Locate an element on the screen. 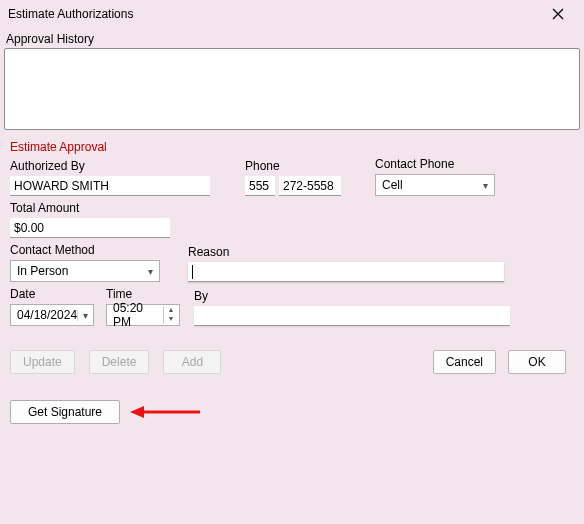 The width and height of the screenshot is (584, 524). approval-history-label: Approval History is located at coordinates (292, 38).